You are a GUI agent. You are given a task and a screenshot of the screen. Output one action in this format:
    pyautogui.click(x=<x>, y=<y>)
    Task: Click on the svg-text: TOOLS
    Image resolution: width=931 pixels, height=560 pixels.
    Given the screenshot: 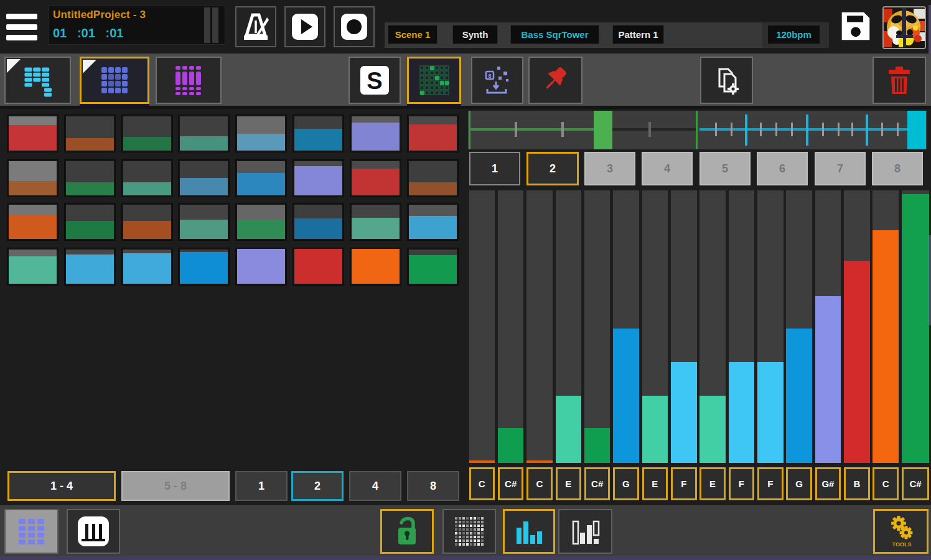 What is the action you would take?
    pyautogui.click(x=901, y=544)
    